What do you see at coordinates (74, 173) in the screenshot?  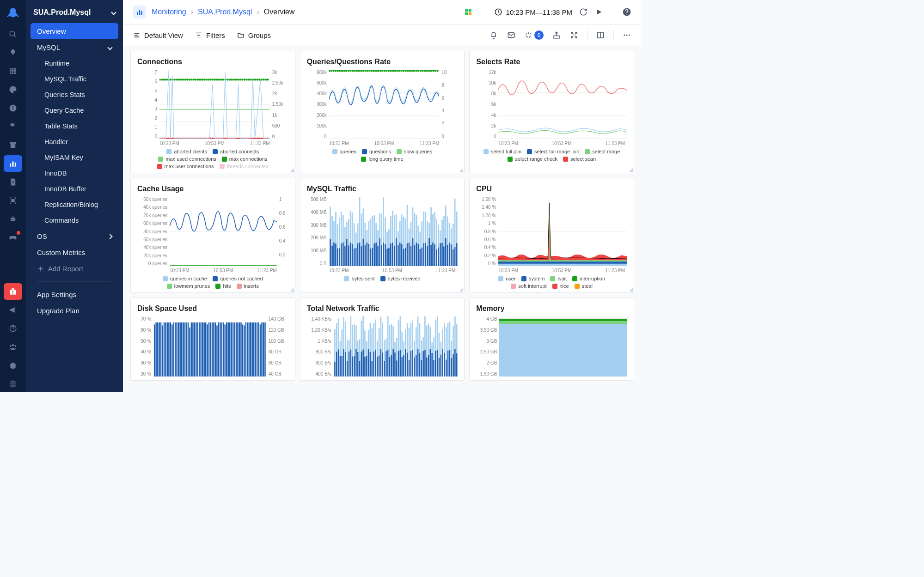 I see `sidebar-item-innodb: InnoDB` at bounding box center [74, 173].